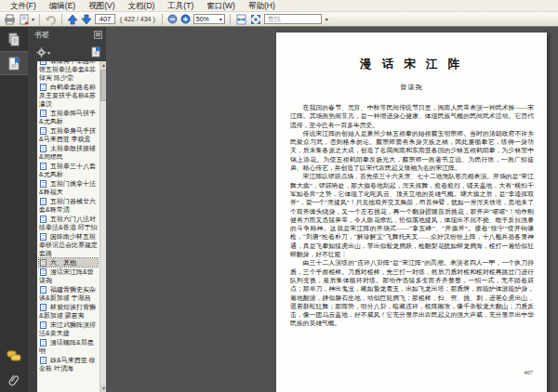 The width and height of the screenshot is (558, 392). Describe the element at coordinates (69, 262) in the screenshot. I see `bookmark-section-other: 六、其他` at that location.